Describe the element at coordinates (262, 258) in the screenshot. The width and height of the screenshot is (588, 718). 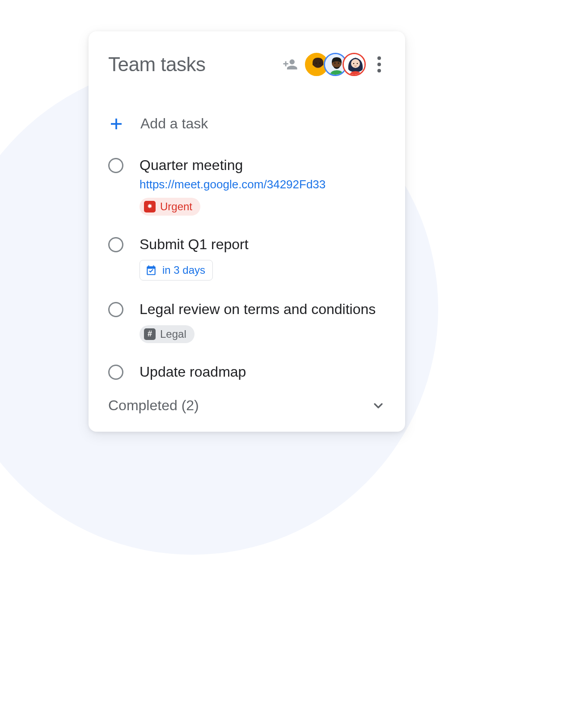
I see `task-body: Submit Q1 report in 3 days` at that location.